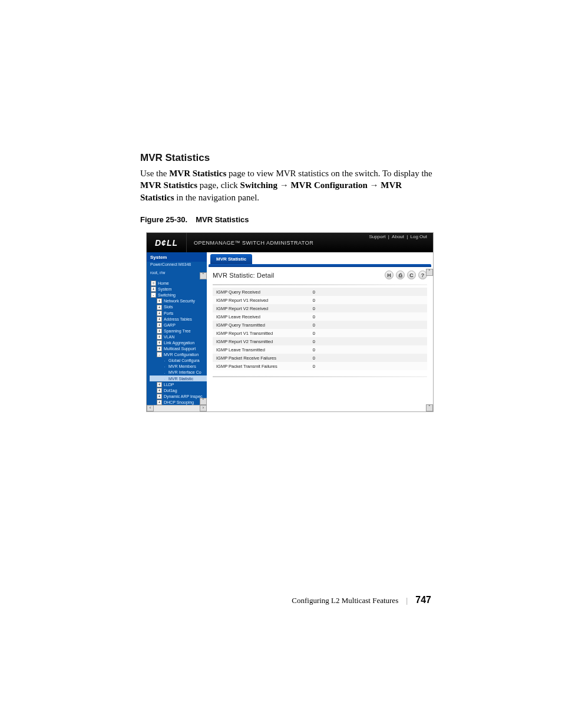 This screenshot has height=728, width=562. What do you see at coordinates (178, 361) in the screenshot?
I see `tree-item: ·Global Configura` at bounding box center [178, 361].